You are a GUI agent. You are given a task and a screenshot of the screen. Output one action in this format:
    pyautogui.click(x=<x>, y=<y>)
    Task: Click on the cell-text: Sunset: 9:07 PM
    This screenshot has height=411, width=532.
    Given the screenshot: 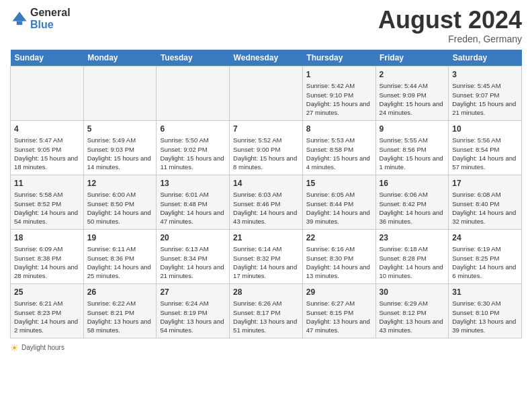 What is the action you would take?
    pyautogui.click(x=485, y=95)
    